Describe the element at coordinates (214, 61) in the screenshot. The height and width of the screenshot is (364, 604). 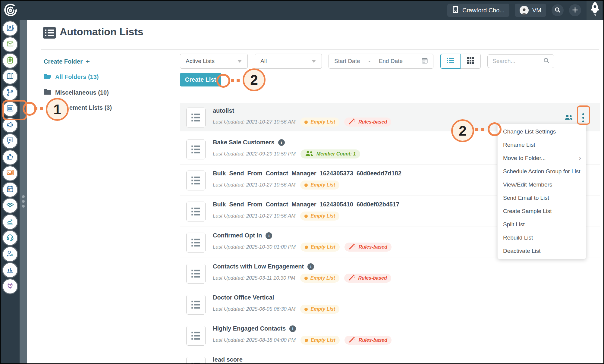
I see `list-status-filter-select: Active Lists` at that location.